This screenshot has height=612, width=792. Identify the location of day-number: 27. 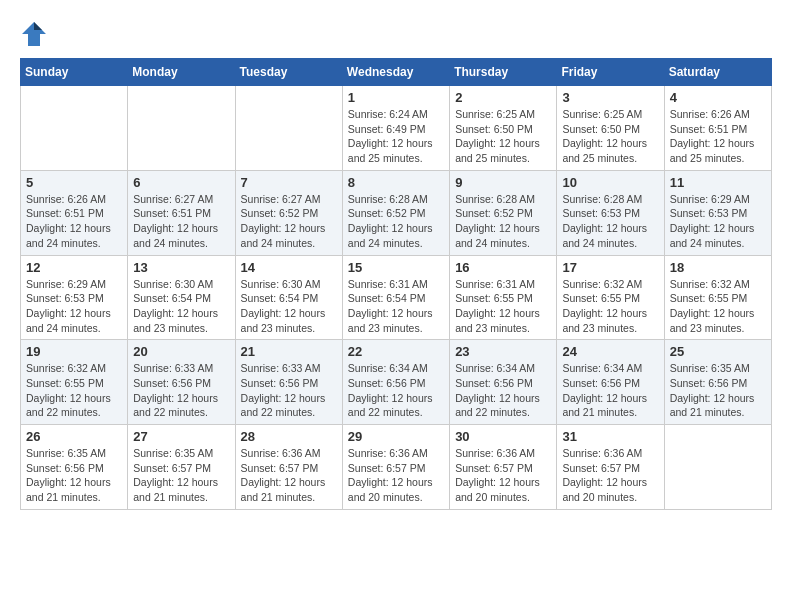
(181, 436).